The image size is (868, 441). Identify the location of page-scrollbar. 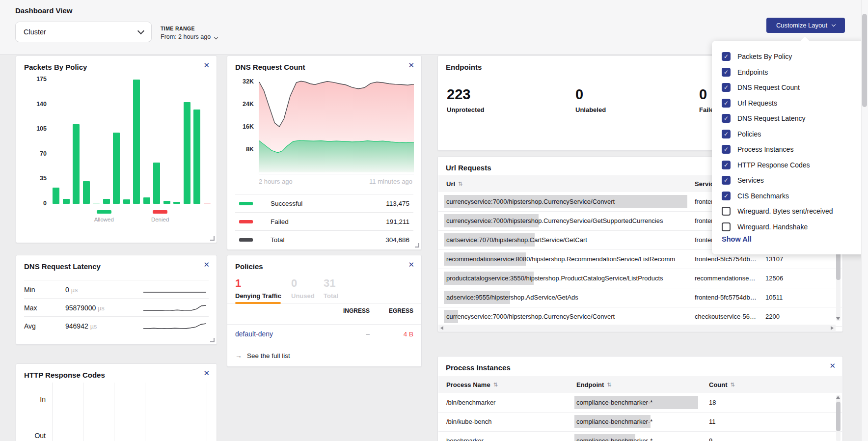
(865, 220).